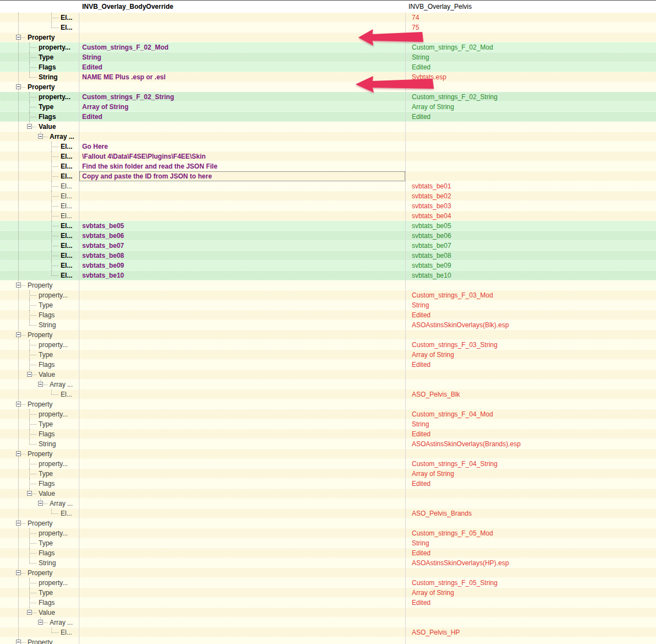 This screenshot has width=656, height=644. Describe the element at coordinates (243, 47) in the screenshot. I see `value-cell-middle: Custom_strings_F_02_Mod` at that location.